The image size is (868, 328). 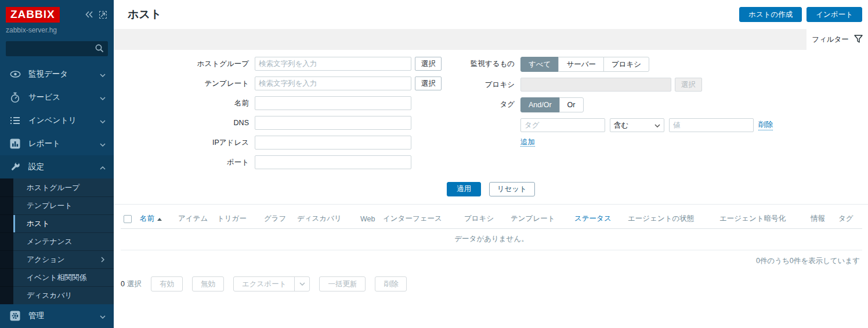 I want to click on tag-add-link: 追加, so click(x=528, y=143).